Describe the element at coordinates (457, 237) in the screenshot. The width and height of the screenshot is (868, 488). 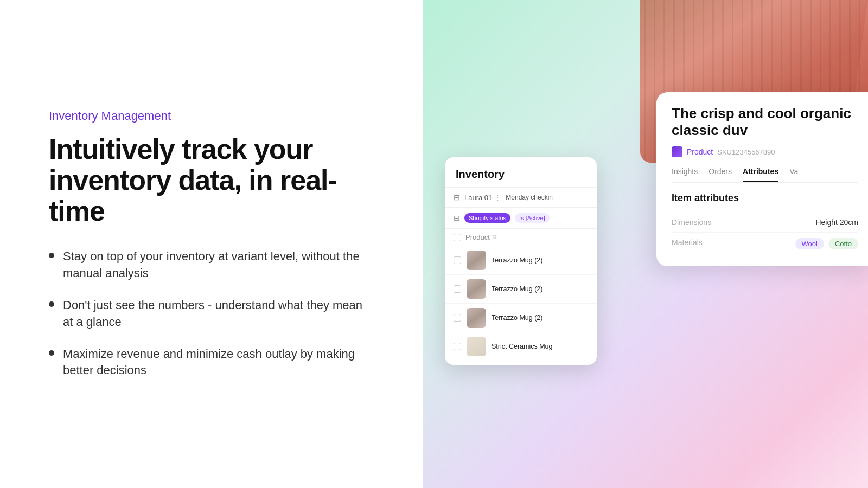
I see `select-all-checkbox` at that location.